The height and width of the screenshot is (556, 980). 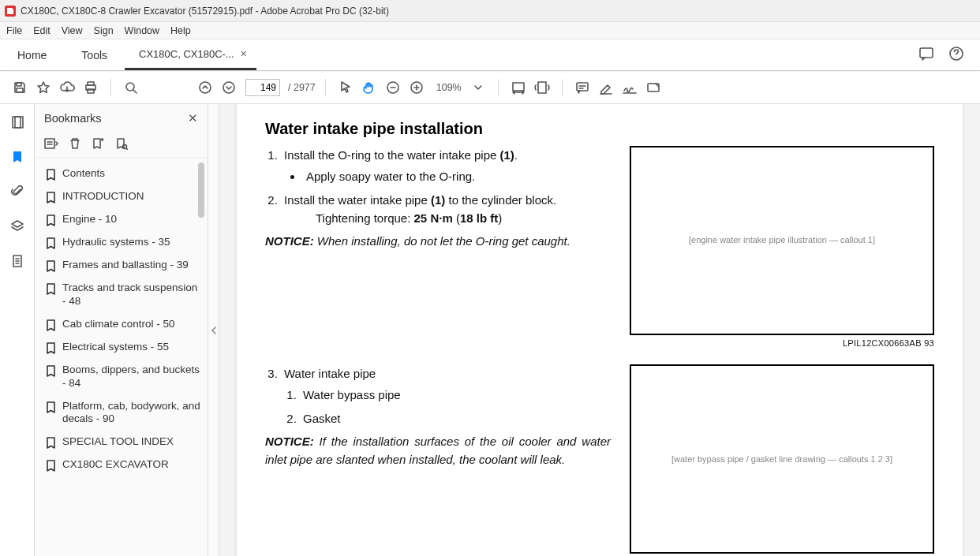 I want to click on bookmark-item: Electrical systems - 55, so click(x=123, y=347).